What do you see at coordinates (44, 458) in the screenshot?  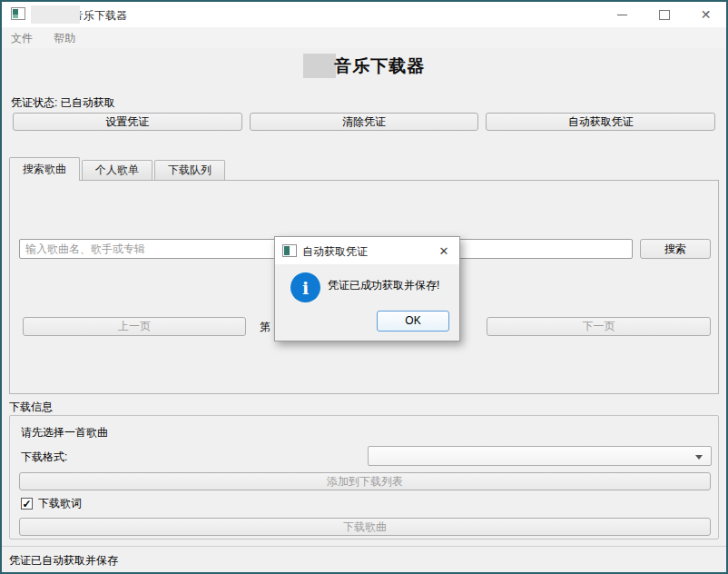 I see `download-format-label: 下载格式:` at bounding box center [44, 458].